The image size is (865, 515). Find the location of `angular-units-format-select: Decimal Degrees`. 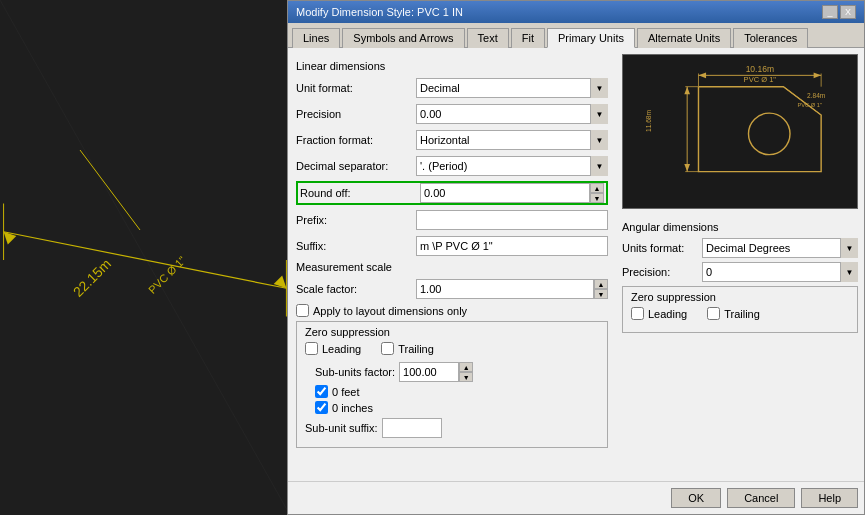

angular-units-format-select: Decimal Degrees is located at coordinates (780, 248).